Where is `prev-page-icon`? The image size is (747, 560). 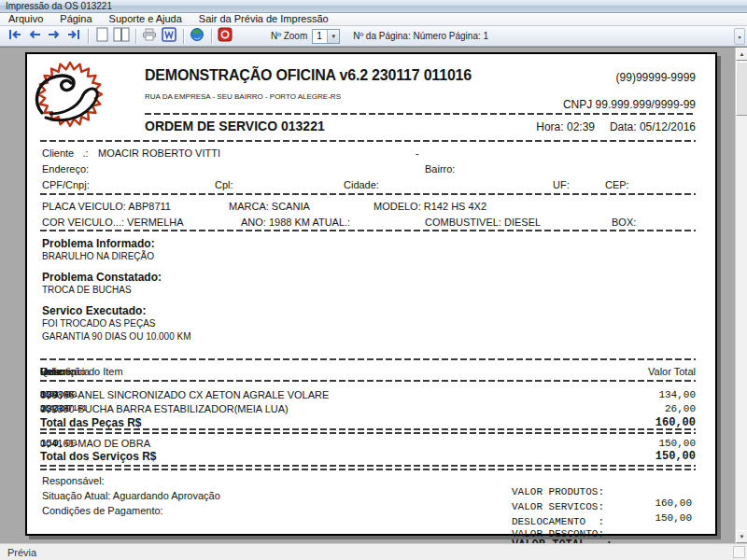
prev-page-icon is located at coordinates (35, 36).